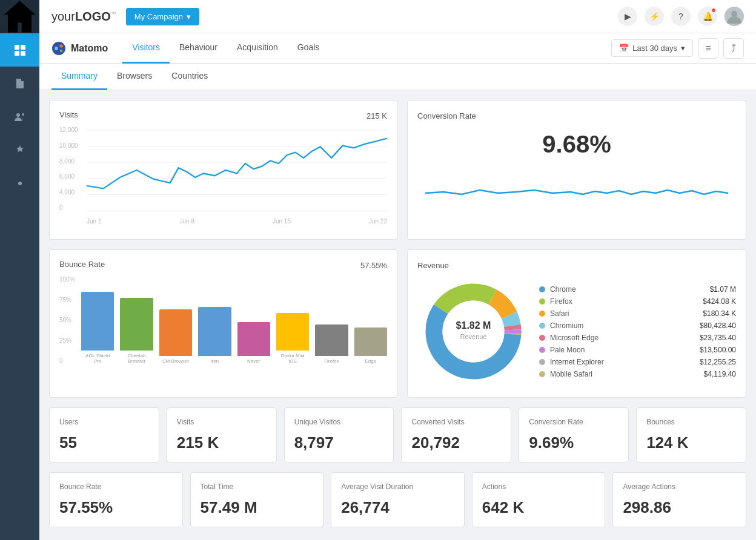  I want to click on legend-val-safari: $180.34 K, so click(720, 314).